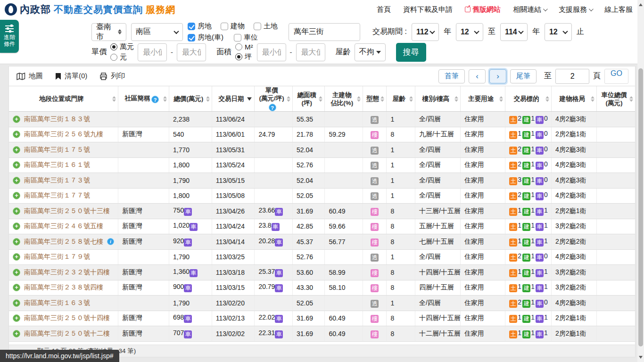 Image resolution: width=644 pixels, height=362 pixels. Describe the element at coordinates (233, 99) in the screenshot. I see `column-header-3: 交易日期` at that location.